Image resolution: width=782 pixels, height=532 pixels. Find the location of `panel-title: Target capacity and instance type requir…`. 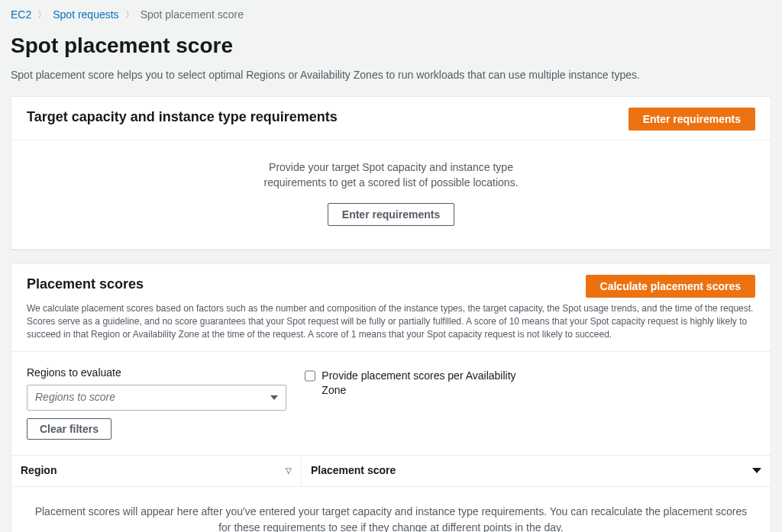

panel-title: Target capacity and instance type requir… is located at coordinates (323, 118).